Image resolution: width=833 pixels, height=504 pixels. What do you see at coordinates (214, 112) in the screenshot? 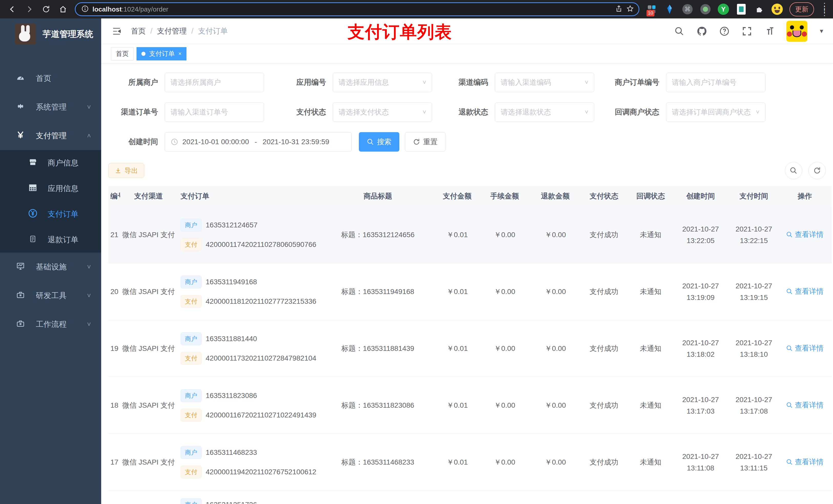
I see `channel-order-no-input: 请输入渠道订单号` at bounding box center [214, 112].